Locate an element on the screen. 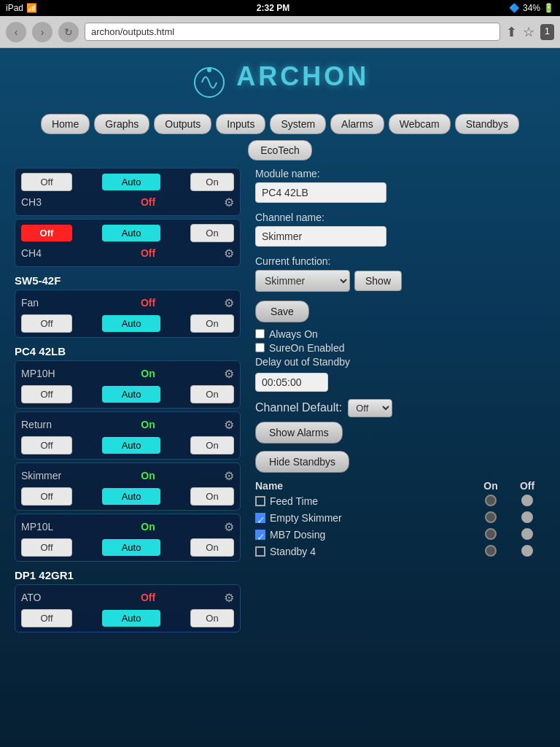 Image resolution: width=560 pixels, height=747 pixels. emptyskimmer-off-radio is located at coordinates (527, 517).